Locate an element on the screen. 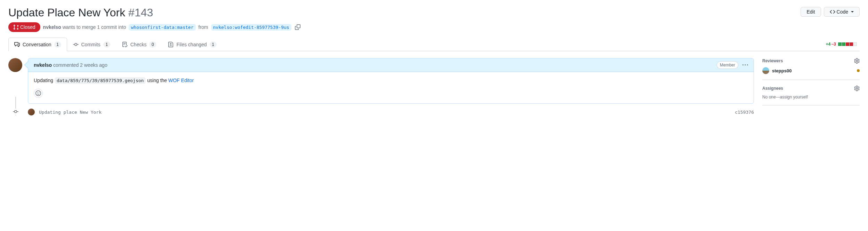  comment-code-path: data/859/775/39/85977539.geojson is located at coordinates (100, 81).